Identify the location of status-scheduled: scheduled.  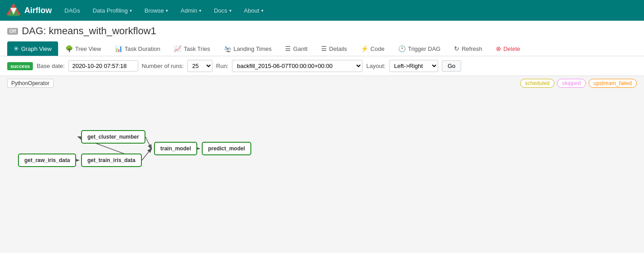
(538, 83).